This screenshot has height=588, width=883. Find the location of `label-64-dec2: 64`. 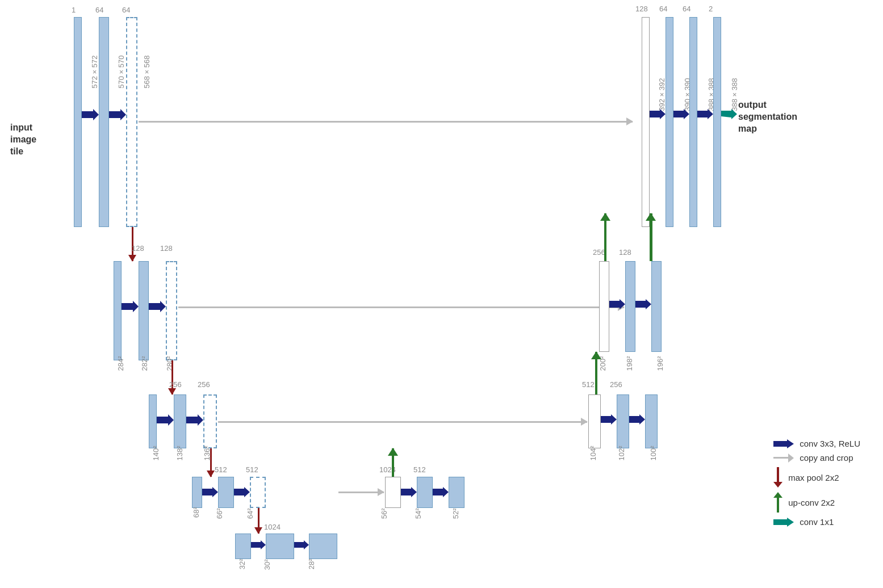

label-64-dec2: 64 is located at coordinates (687, 9).